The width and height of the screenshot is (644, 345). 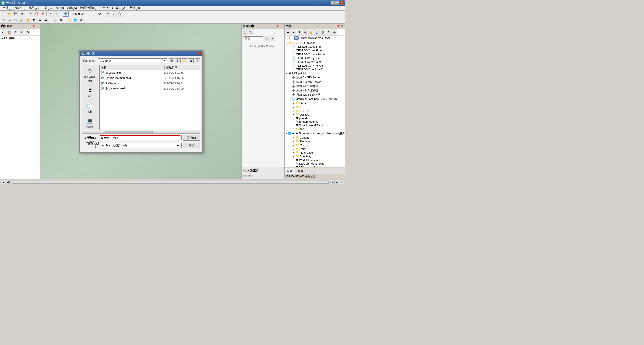 I want to click on cut-btn: ✂, so click(x=31, y=14).